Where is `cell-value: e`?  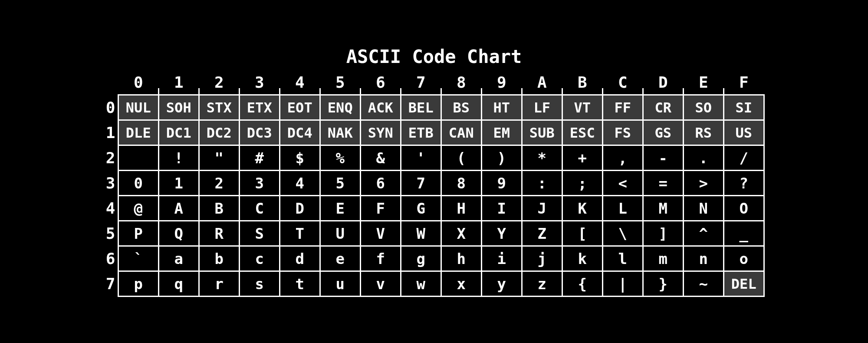
cell-value: e is located at coordinates (340, 259).